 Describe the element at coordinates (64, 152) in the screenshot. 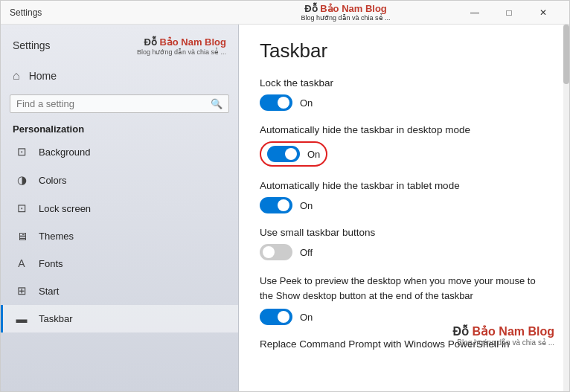

I see `sidebar-item-background-label: Background` at that location.